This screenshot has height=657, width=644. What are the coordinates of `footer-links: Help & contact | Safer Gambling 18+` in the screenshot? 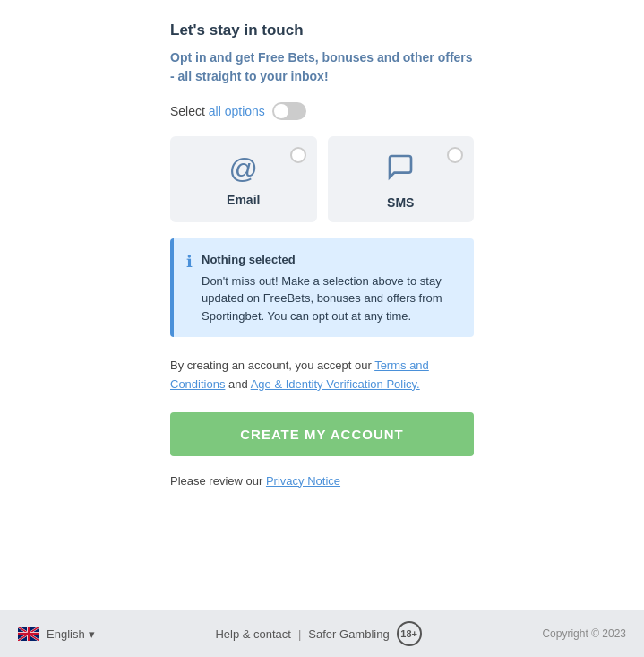 It's located at (318, 634).